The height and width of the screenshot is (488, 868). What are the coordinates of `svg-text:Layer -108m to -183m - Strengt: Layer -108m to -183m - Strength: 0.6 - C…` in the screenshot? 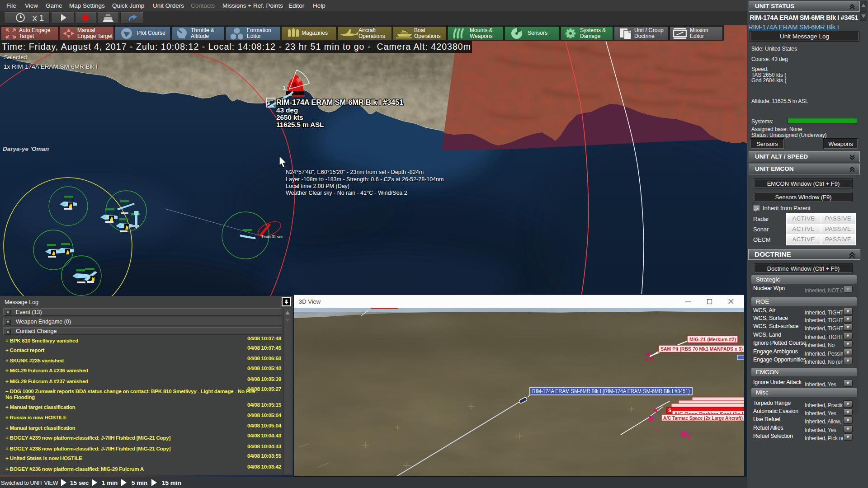 It's located at (364, 179).